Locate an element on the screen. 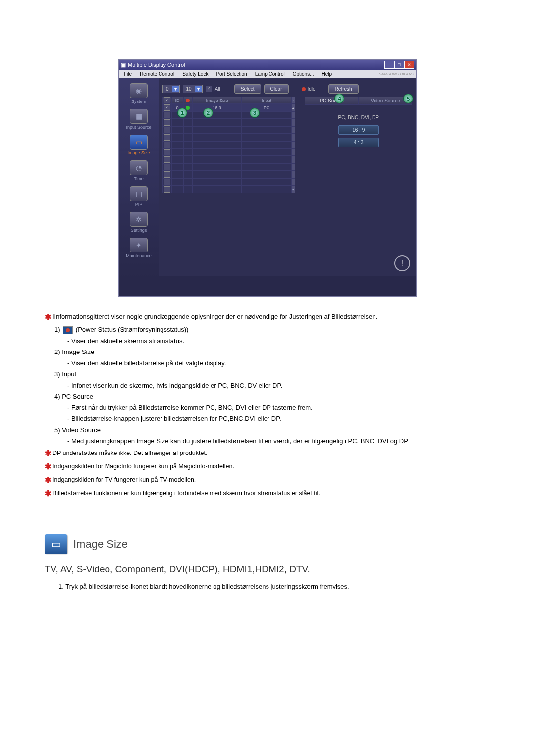 This screenshot has height=756, width=535. sidebar-item-label: Image Size is located at coordinates (139, 153).